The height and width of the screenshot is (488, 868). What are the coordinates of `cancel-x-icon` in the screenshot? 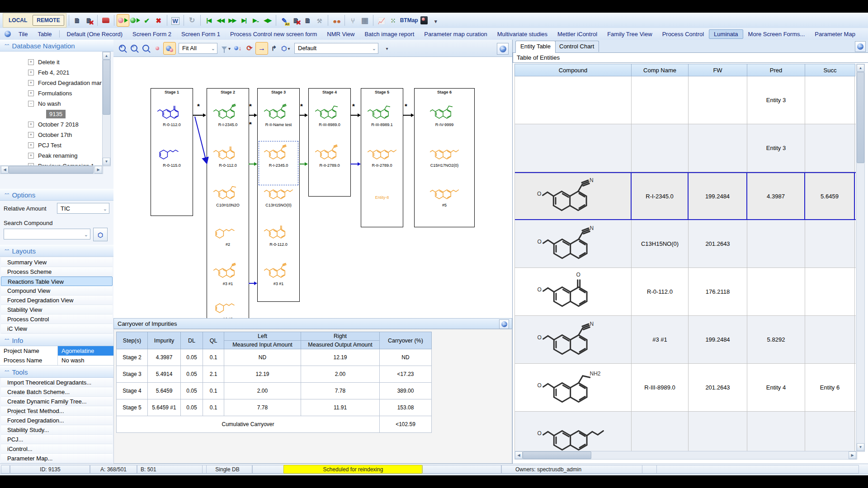 It's located at (159, 20).